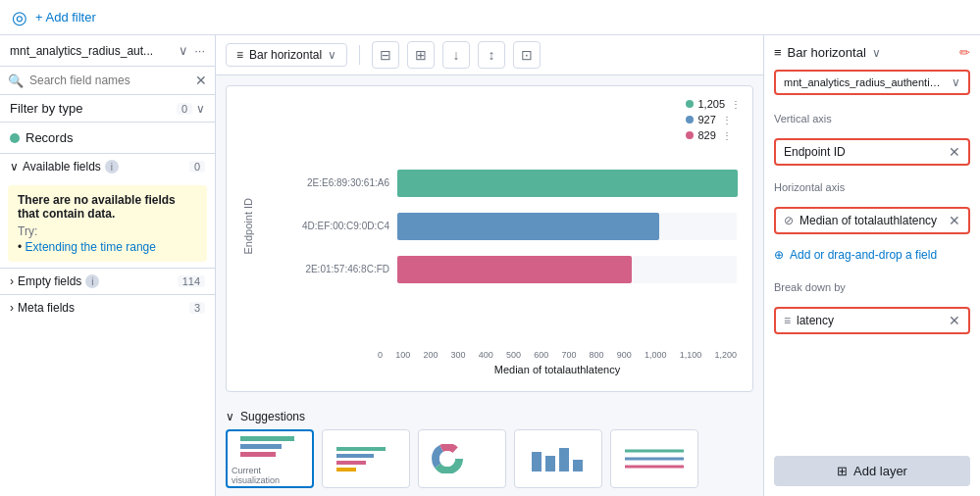  Describe the element at coordinates (827, 53) in the screenshot. I see `right-panel-title-label: Bar horizontal` at that location.